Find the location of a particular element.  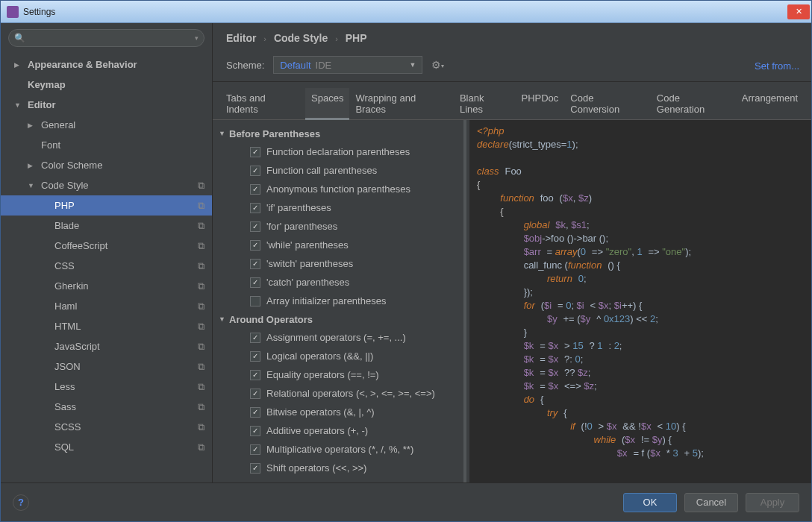

option-label: Function declaration parentheses is located at coordinates (338, 152).